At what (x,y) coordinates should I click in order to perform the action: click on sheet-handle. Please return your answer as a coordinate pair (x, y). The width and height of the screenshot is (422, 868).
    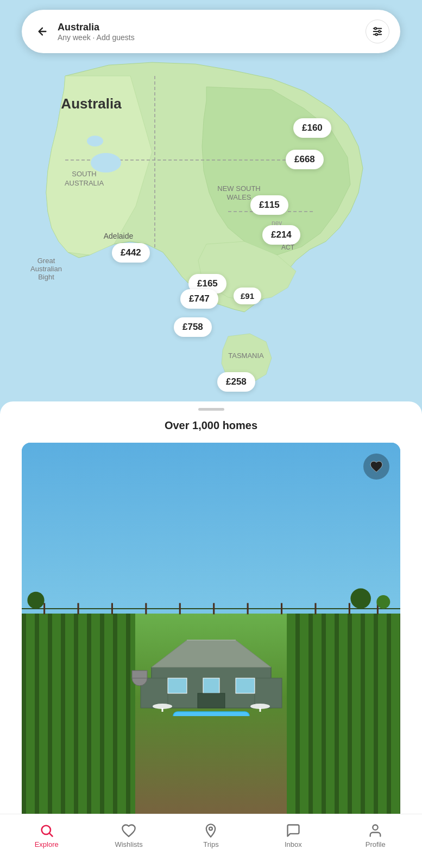
    Looking at the image, I should click on (211, 409).